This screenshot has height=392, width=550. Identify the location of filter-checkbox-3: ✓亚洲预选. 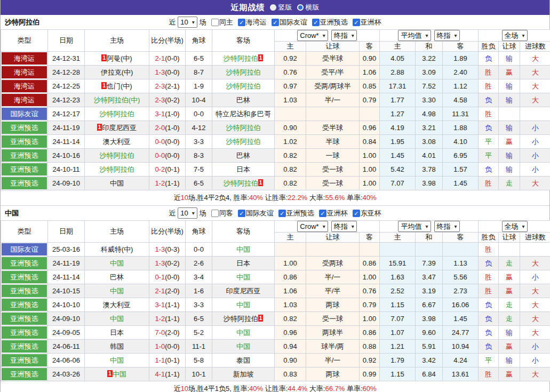
(330, 22).